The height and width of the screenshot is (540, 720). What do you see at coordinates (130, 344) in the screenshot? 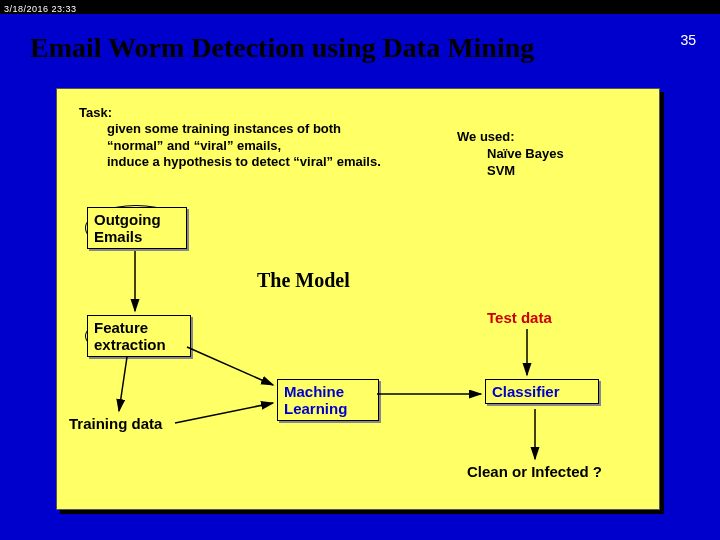
I see `feature-line2: extraction` at bounding box center [130, 344].